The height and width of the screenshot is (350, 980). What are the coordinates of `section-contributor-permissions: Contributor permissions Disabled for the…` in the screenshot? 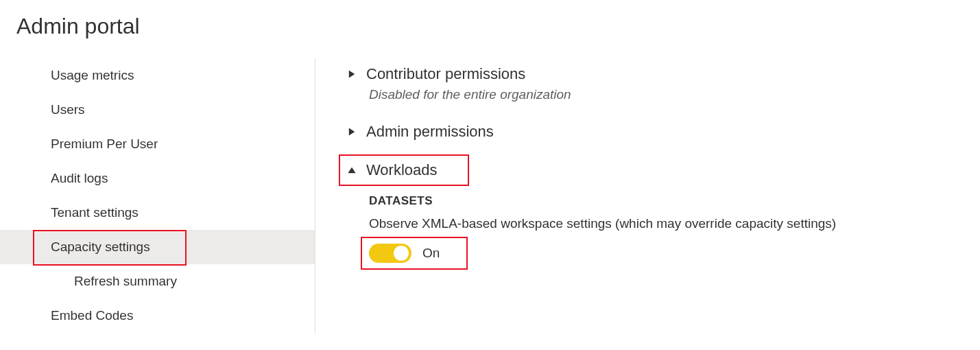 It's located at (664, 84).